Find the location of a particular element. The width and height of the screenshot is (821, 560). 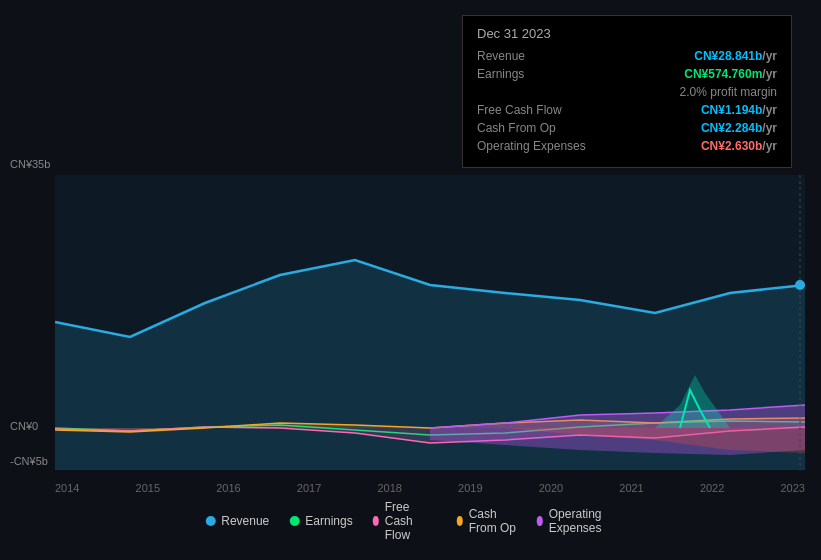

tooltip-opex-row: Operating Expenses CN¥2.630b/yr is located at coordinates (627, 146).